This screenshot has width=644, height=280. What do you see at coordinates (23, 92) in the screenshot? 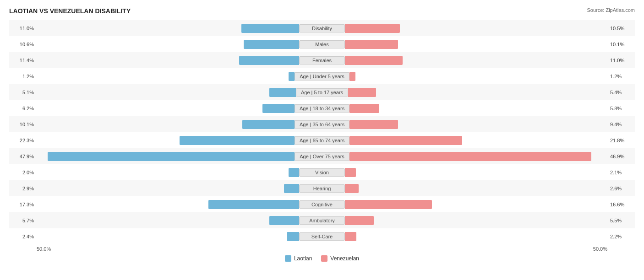
I see `val-left-4: 5.1%` at bounding box center [23, 92].